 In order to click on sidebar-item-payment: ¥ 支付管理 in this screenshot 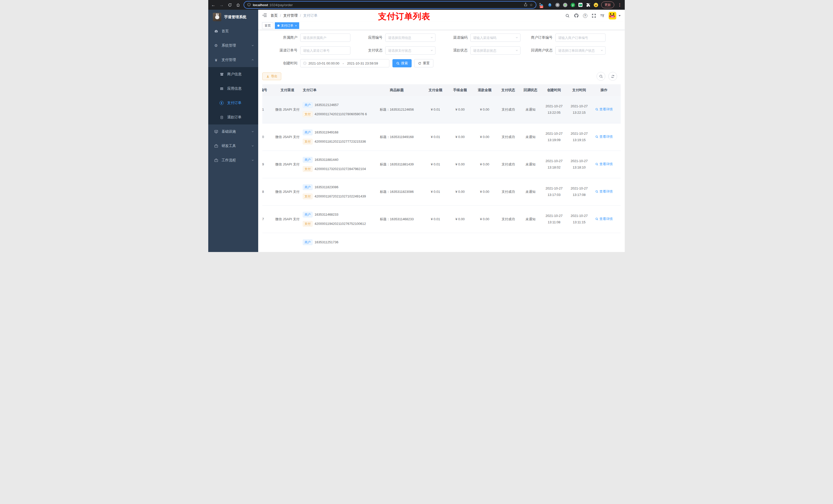, I will do `click(233, 60)`.